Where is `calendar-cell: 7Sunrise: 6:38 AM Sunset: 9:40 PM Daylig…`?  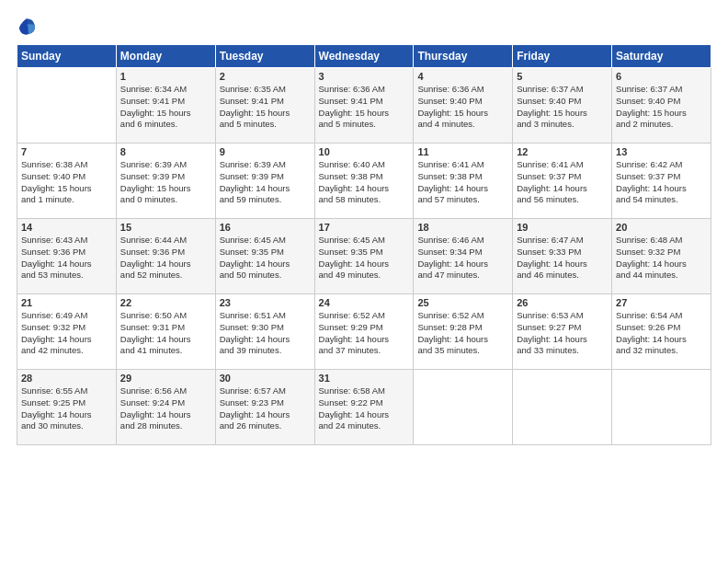 calendar-cell: 7Sunrise: 6:38 AM Sunset: 9:40 PM Daylig… is located at coordinates (67, 181).